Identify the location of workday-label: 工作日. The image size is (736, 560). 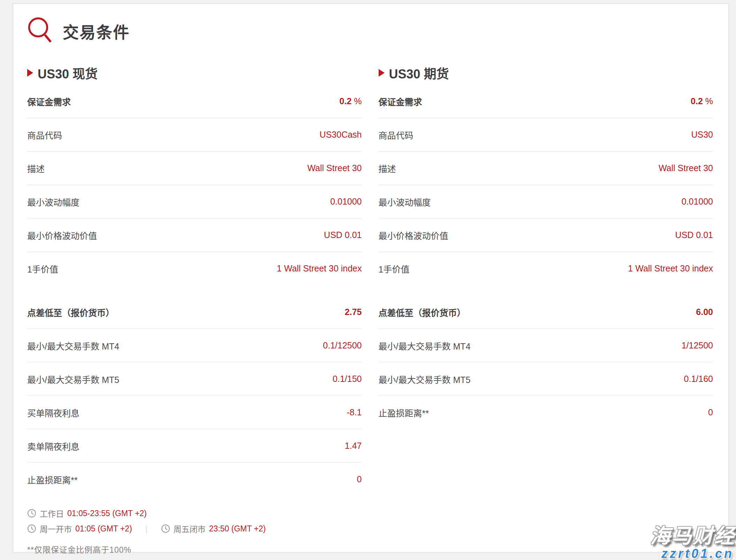
(52, 513).